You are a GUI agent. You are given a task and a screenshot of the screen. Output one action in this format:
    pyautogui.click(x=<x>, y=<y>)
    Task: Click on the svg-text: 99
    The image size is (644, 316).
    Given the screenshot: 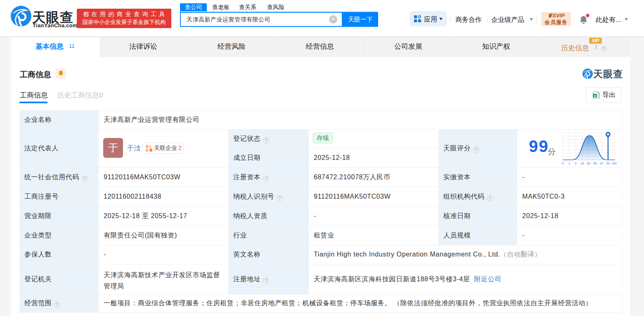 What is the action you would take?
    pyautogui.click(x=608, y=164)
    